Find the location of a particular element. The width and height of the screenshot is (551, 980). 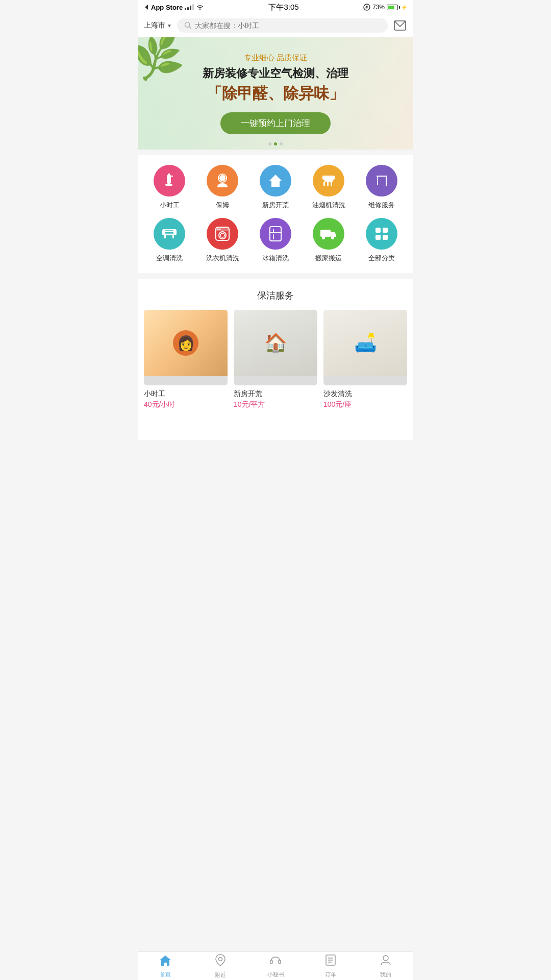

category-icon-nanny is located at coordinates (222, 181).